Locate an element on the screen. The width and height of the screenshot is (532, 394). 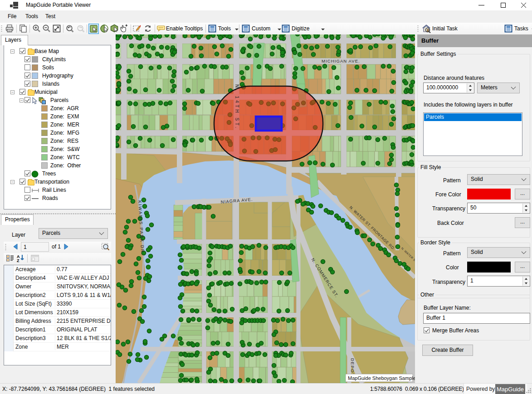
svg-text: MapGuide Sheboygan Sample is located at coordinates (381, 378).